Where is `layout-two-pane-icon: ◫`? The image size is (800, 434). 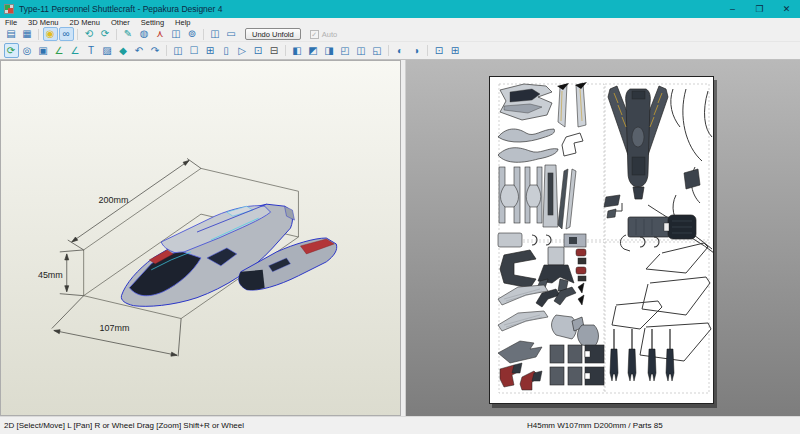
layout-two-pane-icon: ◫ is located at coordinates (216, 34).